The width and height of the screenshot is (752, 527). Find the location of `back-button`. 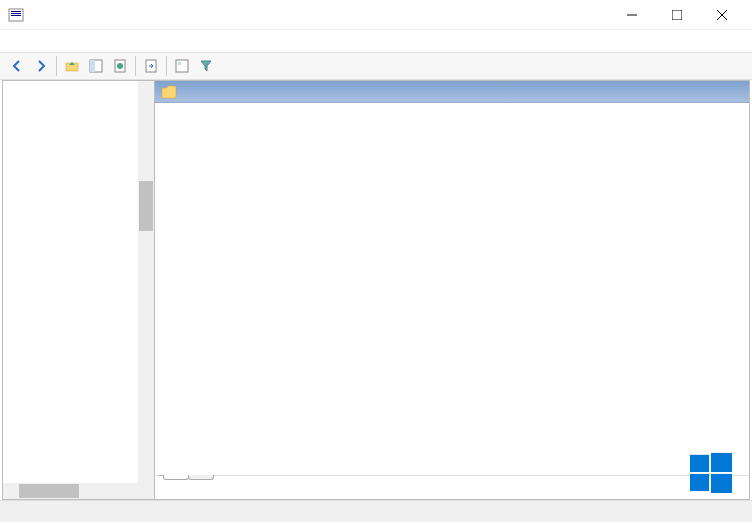

back-button is located at coordinates (17, 66).